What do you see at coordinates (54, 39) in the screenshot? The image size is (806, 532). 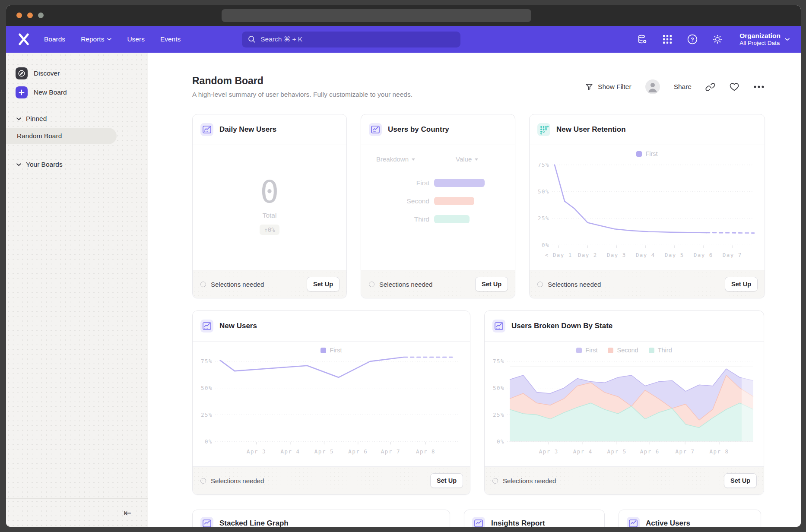 I see `nav-link-boards: Boards` at bounding box center [54, 39].